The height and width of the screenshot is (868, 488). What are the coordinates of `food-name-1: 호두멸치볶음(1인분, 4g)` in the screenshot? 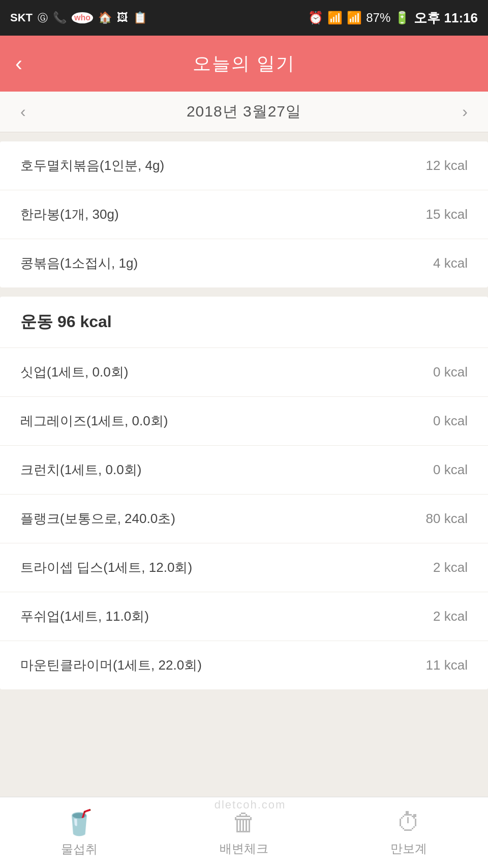 It's located at (93, 166).